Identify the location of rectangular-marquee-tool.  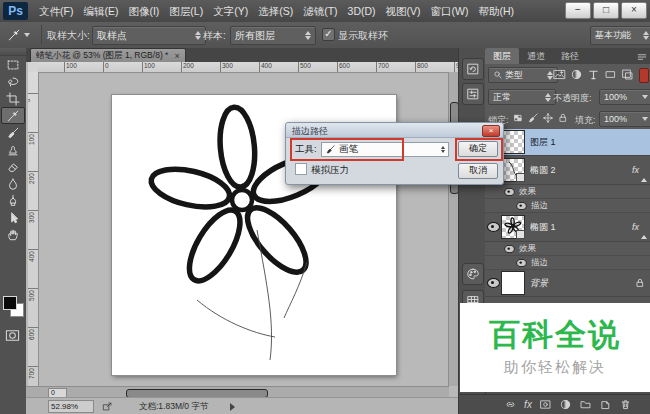
(13, 64).